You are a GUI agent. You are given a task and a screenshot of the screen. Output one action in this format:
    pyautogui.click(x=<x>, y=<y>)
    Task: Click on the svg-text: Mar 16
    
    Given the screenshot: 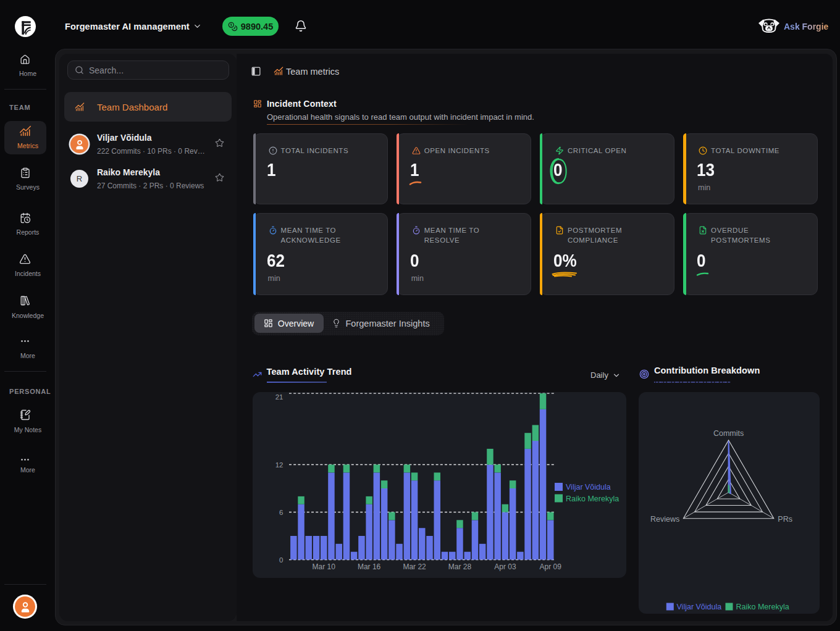 What is the action you would take?
    pyautogui.click(x=369, y=567)
    